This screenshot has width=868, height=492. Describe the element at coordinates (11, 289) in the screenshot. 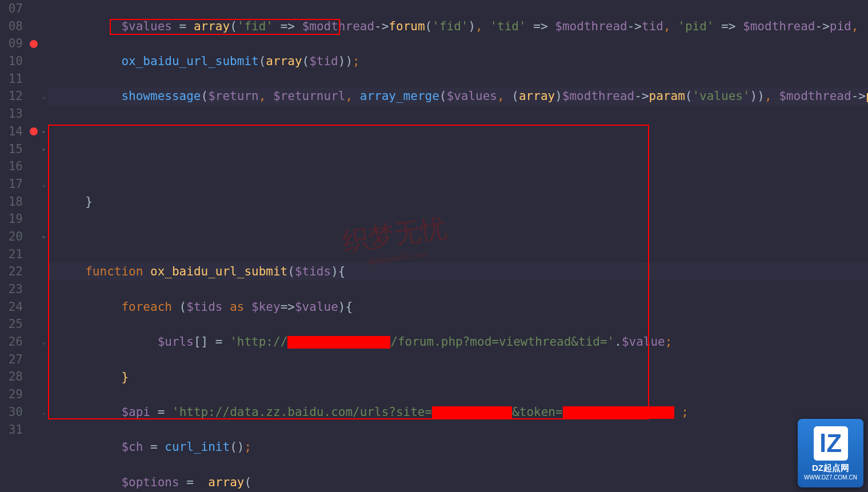

I see `line-number: 23` at that location.